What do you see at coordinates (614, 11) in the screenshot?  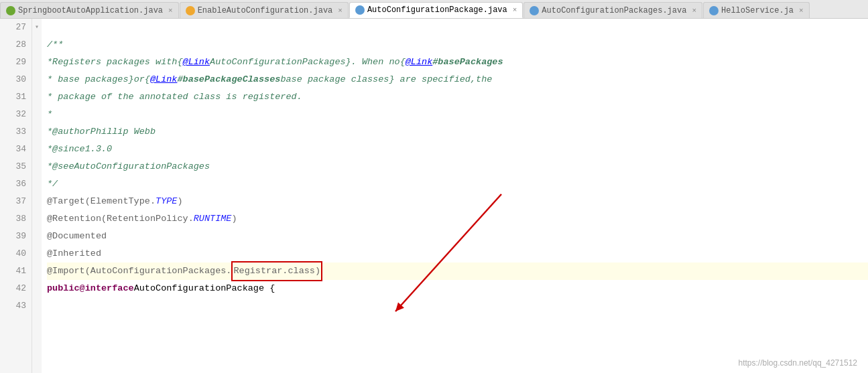 I see `tab-label: AutoConfigurationPackages.java` at bounding box center [614, 11].